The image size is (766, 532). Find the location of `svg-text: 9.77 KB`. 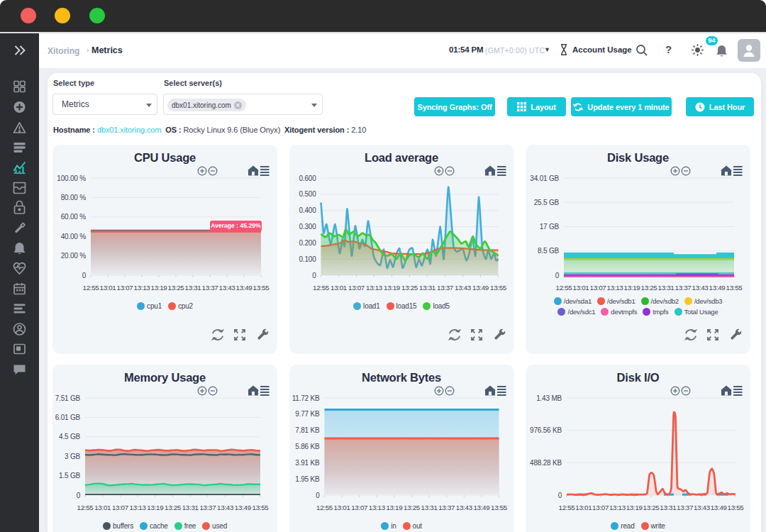

svg-text: 9.77 KB is located at coordinates (308, 414).